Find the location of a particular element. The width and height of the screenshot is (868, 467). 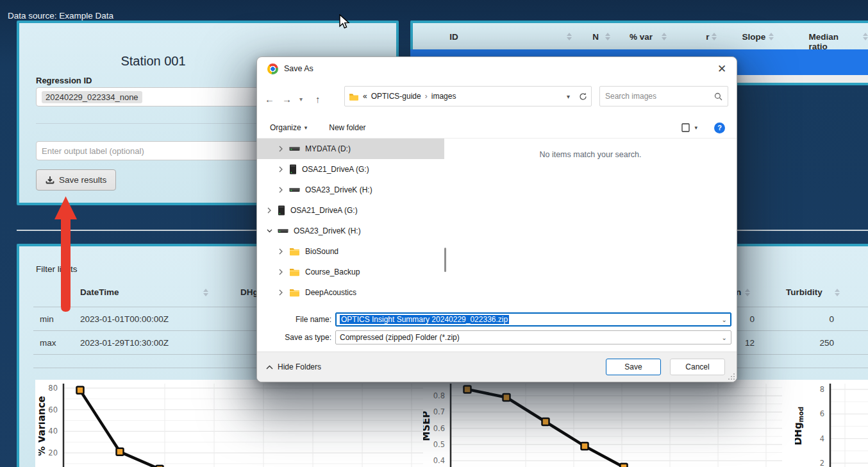

svg-text: 20 is located at coordinates (53, 453).